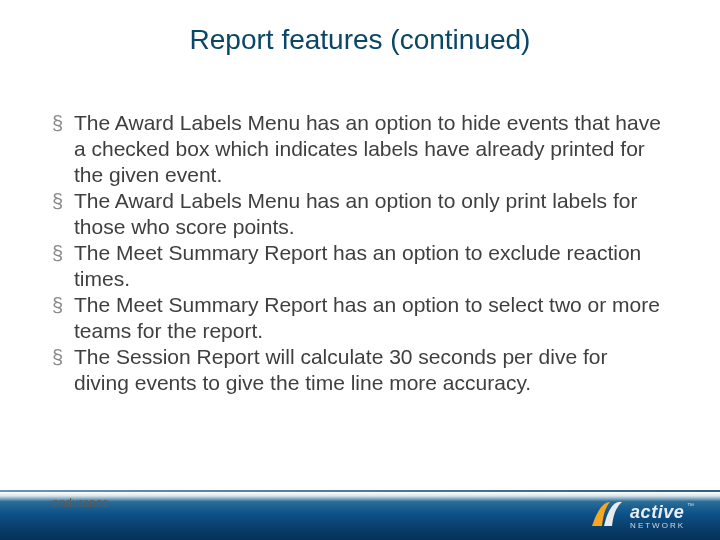  What do you see at coordinates (360, 370) in the screenshot?
I see `bullet-item: § The Session Report will calculate 30 s…` at bounding box center [360, 370].